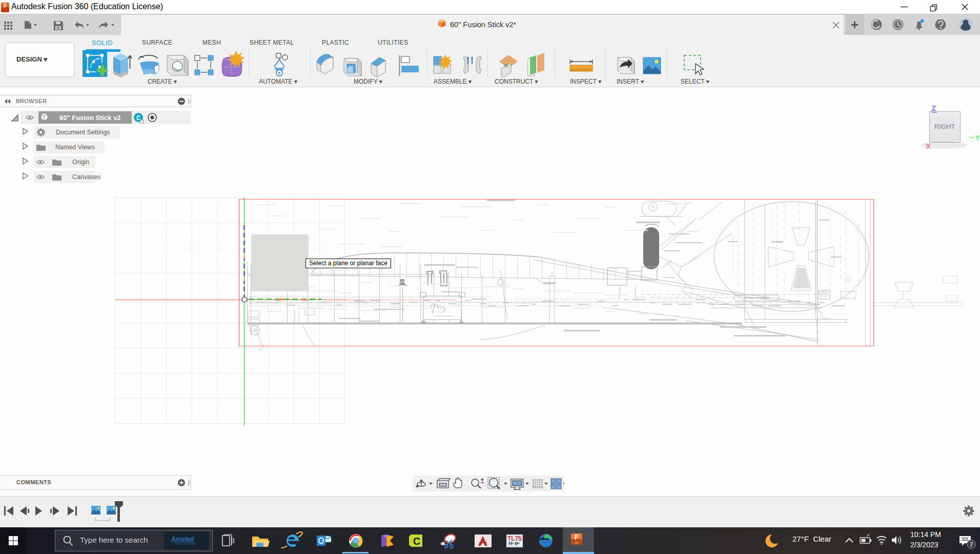  I want to click on svg-text: Y, so click(977, 137).